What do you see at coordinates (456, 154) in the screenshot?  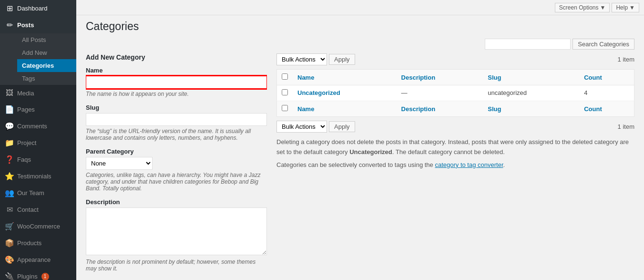 I see `bottom-notes: Deleting a category does not delete the …` at bounding box center [456, 154].